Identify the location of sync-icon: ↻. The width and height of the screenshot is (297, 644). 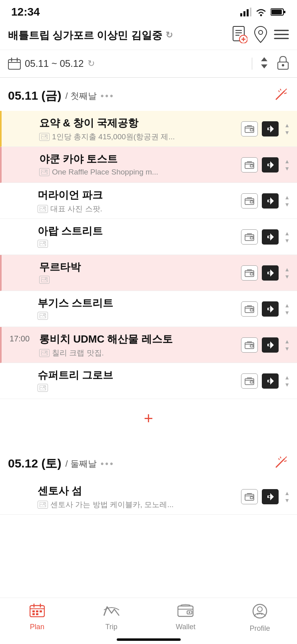
(169, 35).